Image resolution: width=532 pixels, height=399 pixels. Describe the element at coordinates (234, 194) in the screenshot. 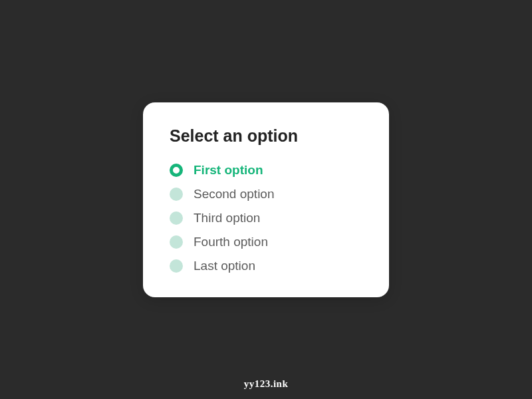

I see `option-label: Second option` at that location.